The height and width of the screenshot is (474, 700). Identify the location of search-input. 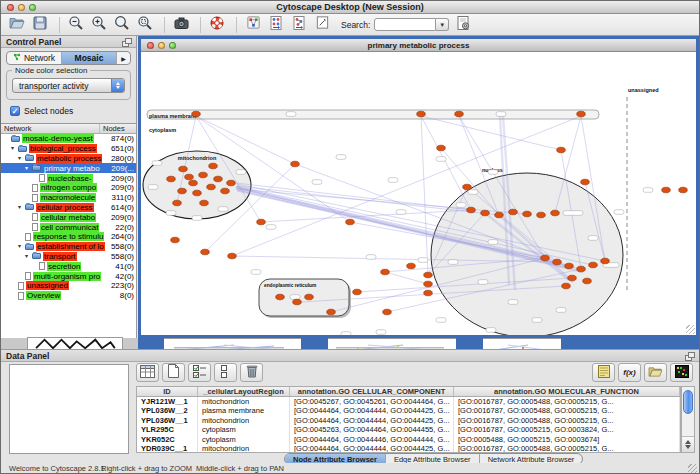
(405, 24).